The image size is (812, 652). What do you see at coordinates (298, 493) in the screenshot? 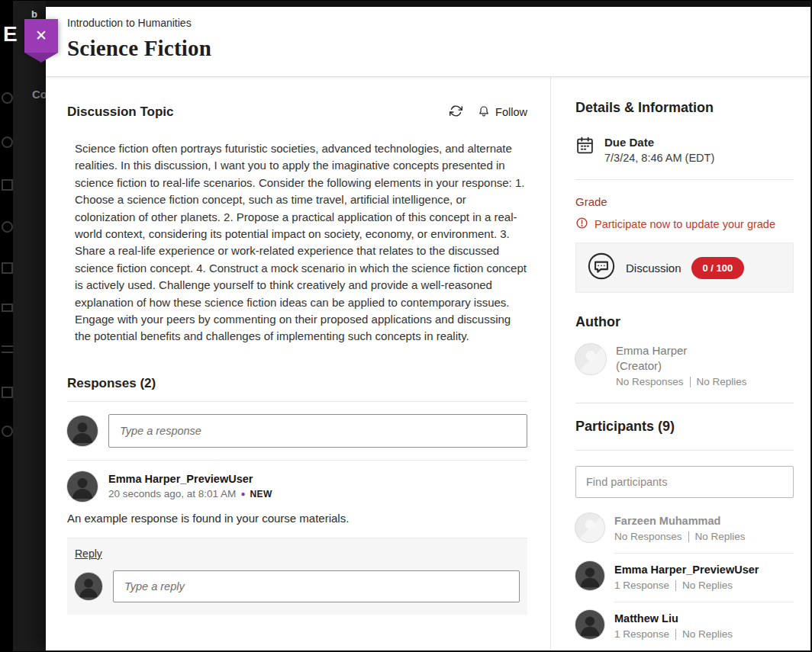
I see `response-item: Emma Harper_PreviewUser 20 seconds ago, …` at bounding box center [298, 493].